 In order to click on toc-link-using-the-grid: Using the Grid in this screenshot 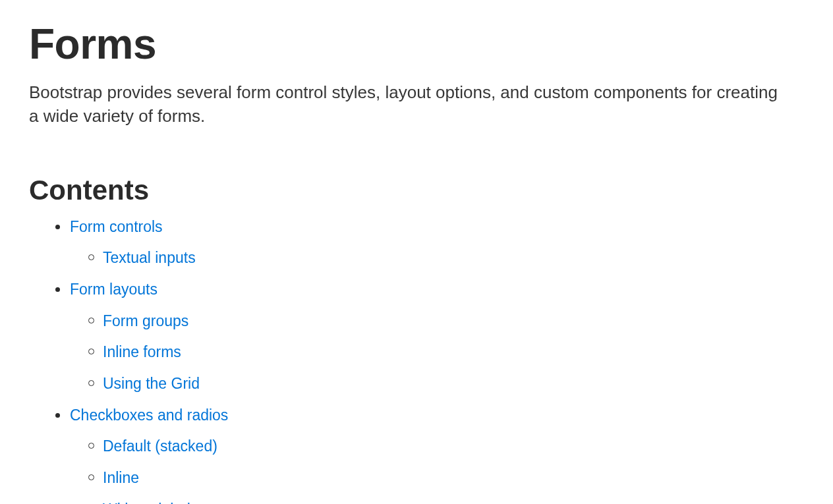, I will do `click(152, 383)`.